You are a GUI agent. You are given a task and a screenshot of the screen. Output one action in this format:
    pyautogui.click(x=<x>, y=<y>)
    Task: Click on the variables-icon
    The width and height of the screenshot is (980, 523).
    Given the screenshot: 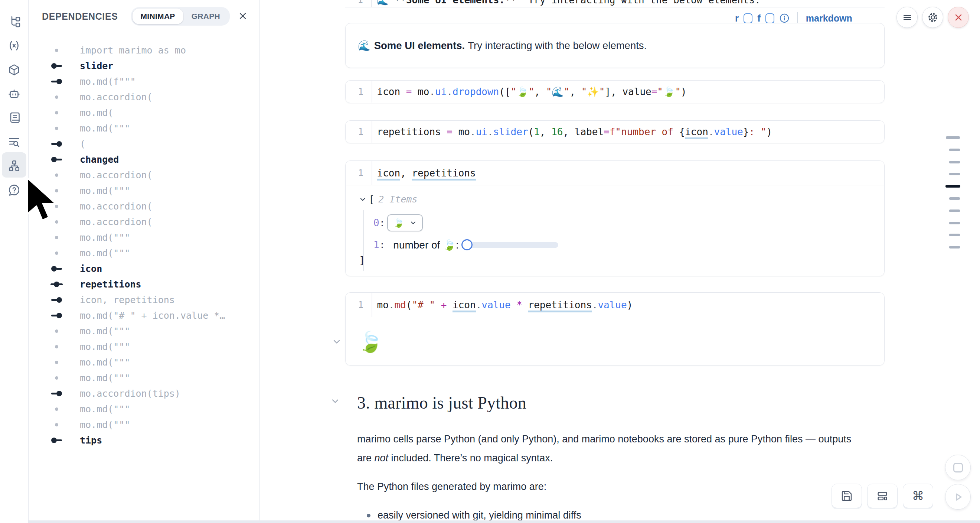 What is the action you would take?
    pyautogui.click(x=14, y=46)
    